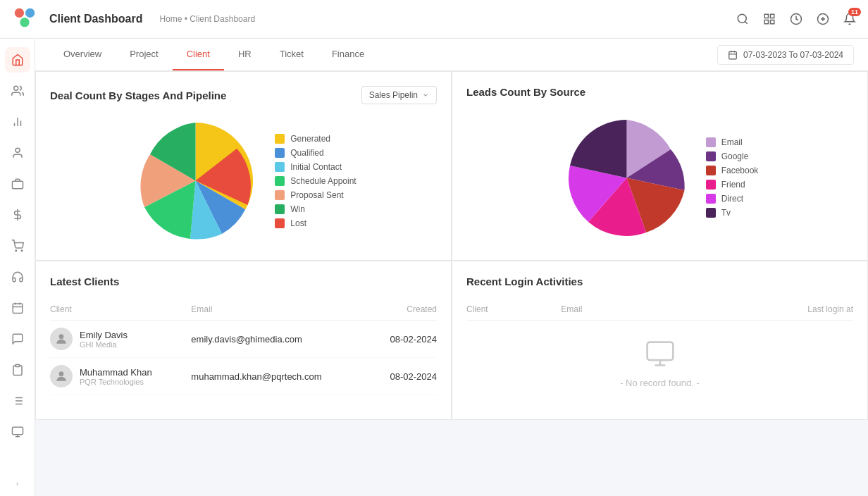 The height and width of the screenshot is (496, 868). I want to click on legend-direct: Direct, so click(733, 199).